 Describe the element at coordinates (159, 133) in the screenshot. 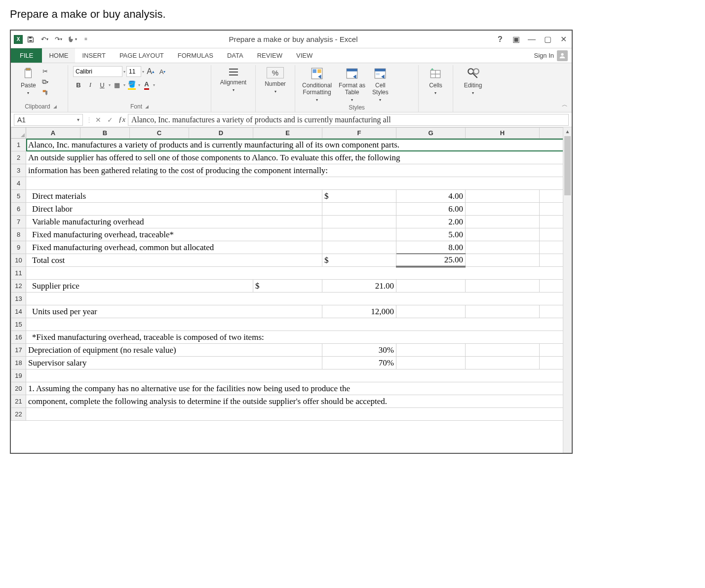

I see `col-header-C: C` at that location.